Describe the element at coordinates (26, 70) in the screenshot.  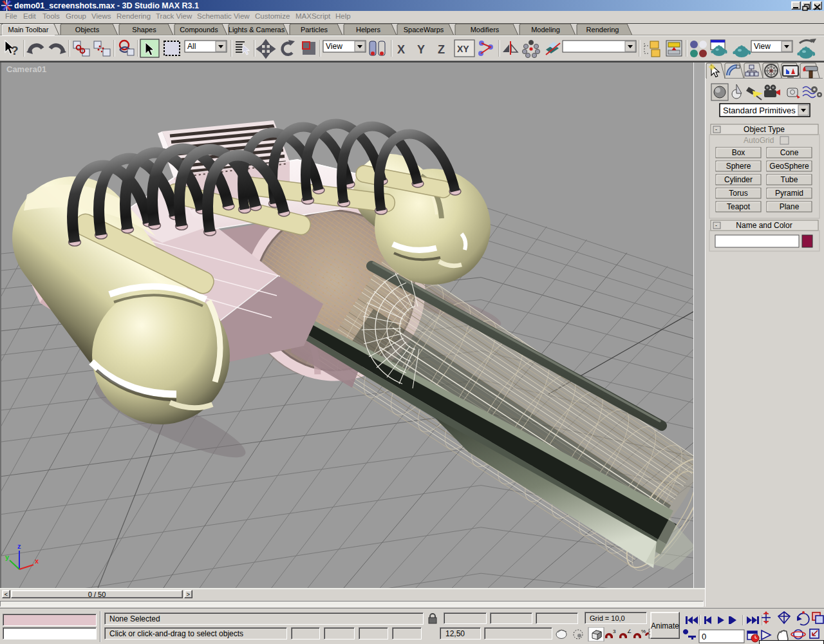
I see `svg-text: Camera01` at that location.